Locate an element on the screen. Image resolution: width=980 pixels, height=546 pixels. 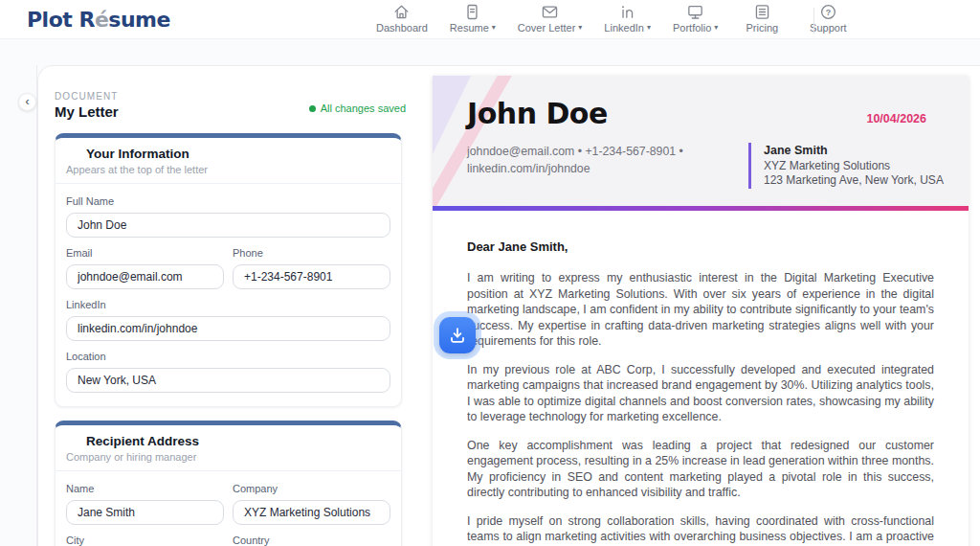
letter-greeting: Dear Jane Smith, is located at coordinates (701, 247).